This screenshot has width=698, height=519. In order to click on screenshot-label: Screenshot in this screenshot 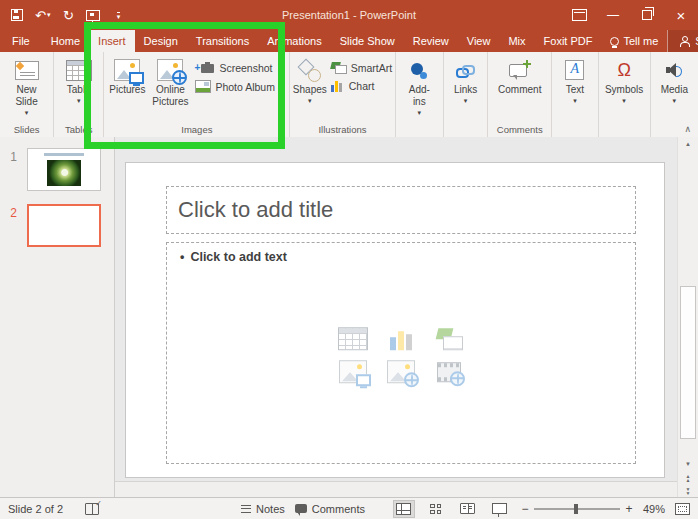, I will do `click(246, 68)`.